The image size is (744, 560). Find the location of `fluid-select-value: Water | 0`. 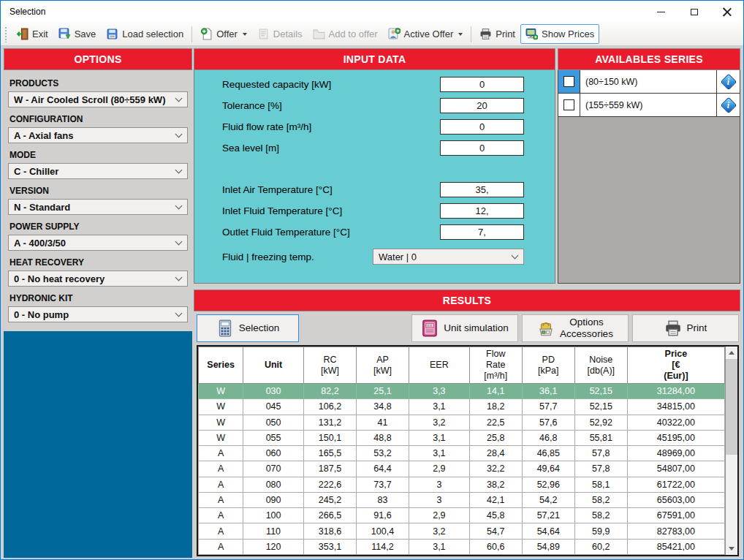

fluid-select-value: Water | 0 is located at coordinates (446, 257).